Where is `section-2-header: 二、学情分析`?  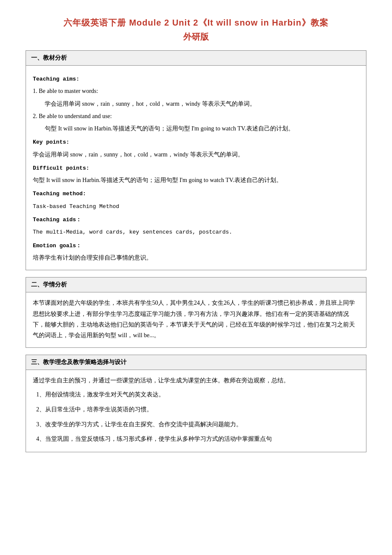 section-2-header: 二、学情分析 is located at coordinates (196, 285).